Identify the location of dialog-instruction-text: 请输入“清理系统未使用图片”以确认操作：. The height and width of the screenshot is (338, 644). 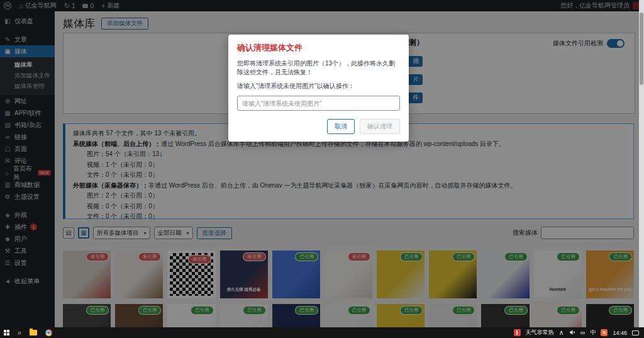
(318, 86).